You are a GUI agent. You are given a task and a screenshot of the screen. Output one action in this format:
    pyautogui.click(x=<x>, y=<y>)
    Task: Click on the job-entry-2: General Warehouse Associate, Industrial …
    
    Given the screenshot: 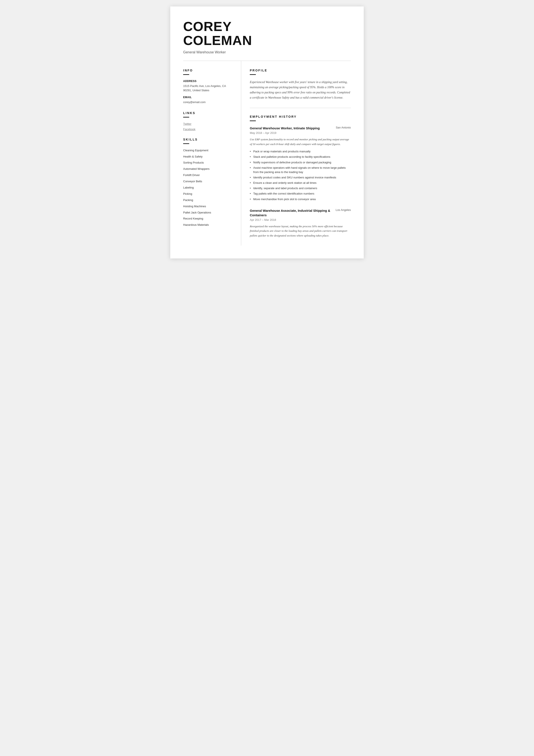 What is the action you would take?
    pyautogui.click(x=300, y=223)
    